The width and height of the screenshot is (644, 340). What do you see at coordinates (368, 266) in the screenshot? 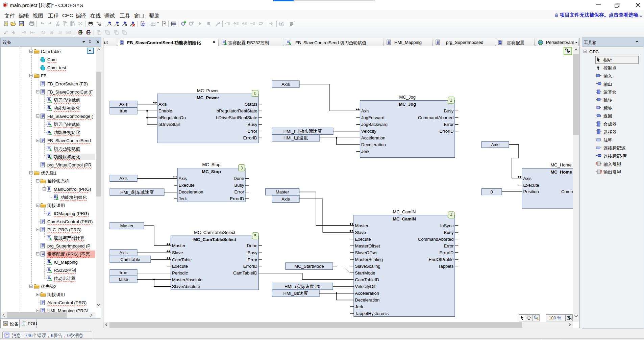
I see `svg-text: SlaveScaling` at bounding box center [368, 266].